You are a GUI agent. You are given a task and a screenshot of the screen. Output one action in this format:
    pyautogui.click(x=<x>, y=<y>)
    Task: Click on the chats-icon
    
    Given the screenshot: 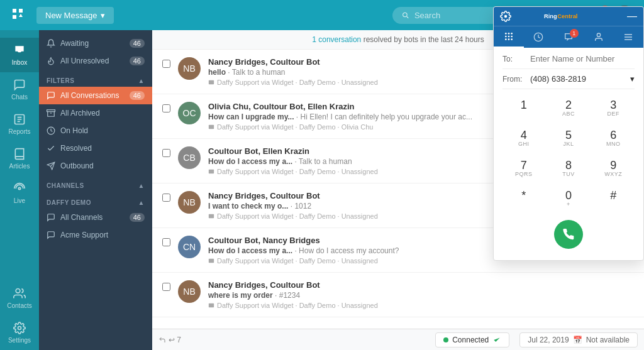 What is the action you would take?
    pyautogui.click(x=19, y=85)
    